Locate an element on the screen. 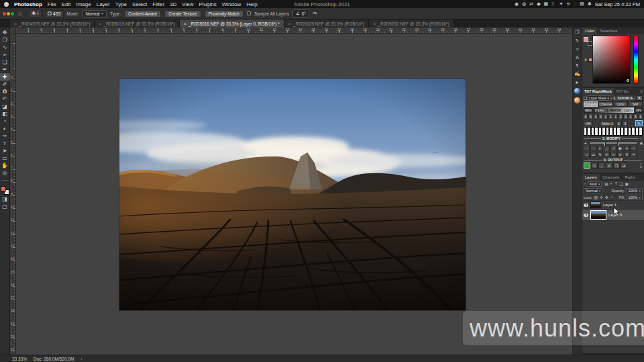  filter-kind-select: Kind ▾ is located at coordinates (595, 184).